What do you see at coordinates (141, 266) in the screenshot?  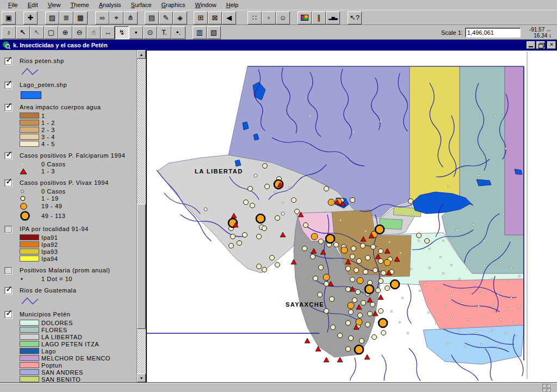 I see `scrollbar-thumb` at bounding box center [141, 266].